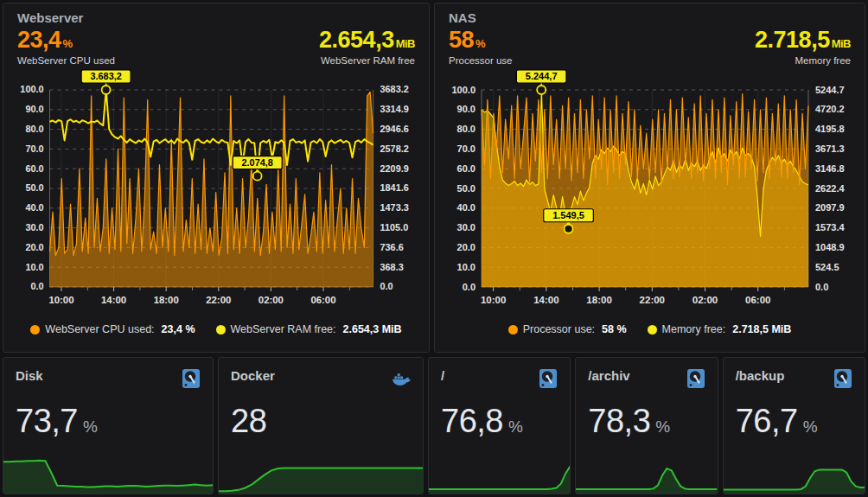 The width and height of the screenshot is (868, 497). I want to click on y-left-tick: 80.0, so click(35, 129).